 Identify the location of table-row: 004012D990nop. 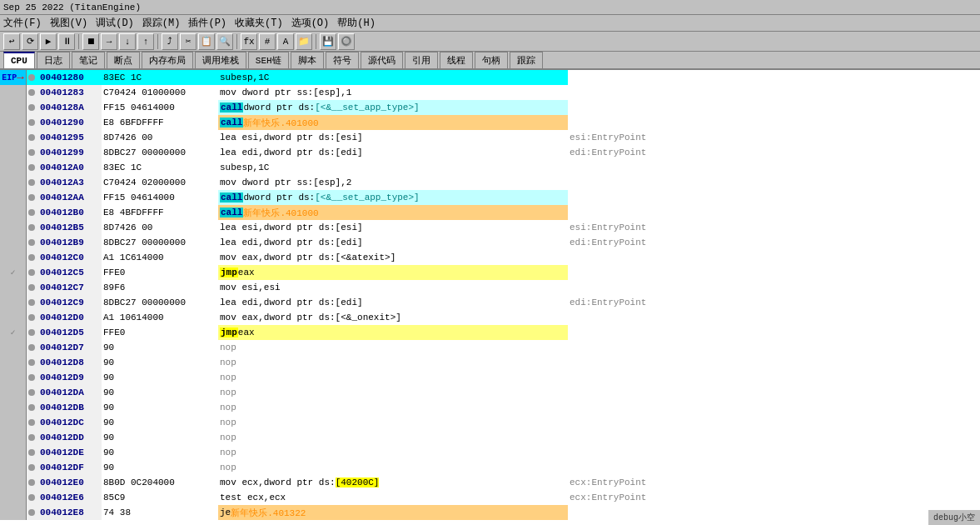
(490, 378).